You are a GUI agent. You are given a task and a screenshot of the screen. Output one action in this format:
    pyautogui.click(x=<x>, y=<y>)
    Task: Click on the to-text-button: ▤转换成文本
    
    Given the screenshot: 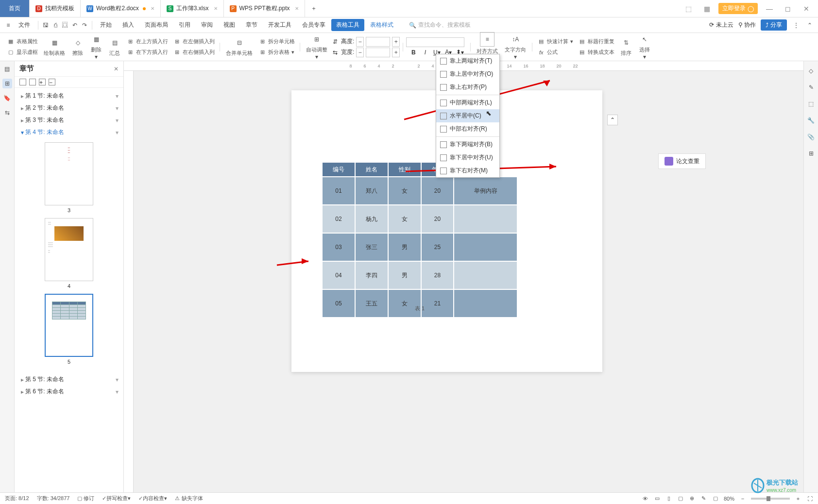 What is the action you would take?
    pyautogui.click(x=596, y=52)
    